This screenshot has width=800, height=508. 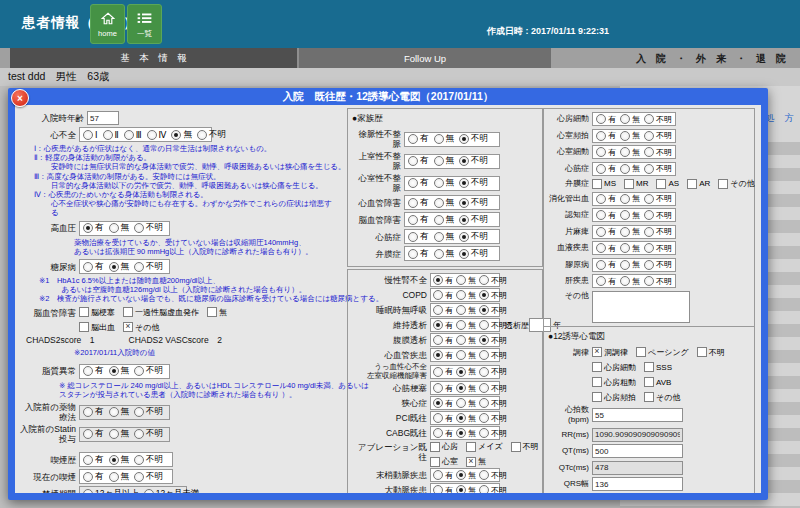 I want to click on qrs-width-input, so click(x=638, y=484).